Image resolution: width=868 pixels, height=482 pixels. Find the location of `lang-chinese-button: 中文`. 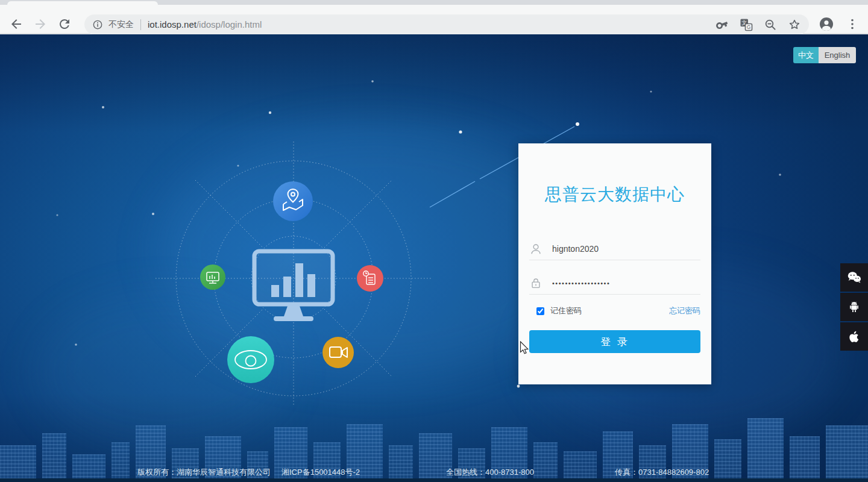

lang-chinese-button: 中文 is located at coordinates (806, 55).